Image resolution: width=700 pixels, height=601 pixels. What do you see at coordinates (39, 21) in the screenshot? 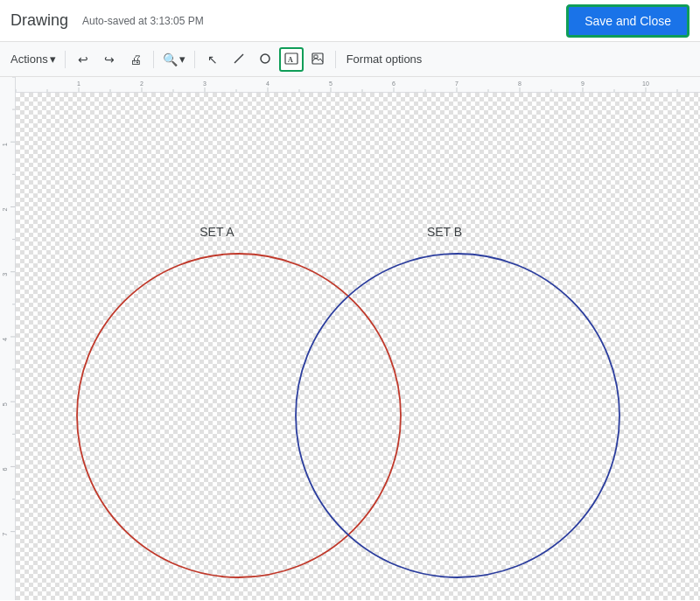
I see `app-title: Drawing` at bounding box center [39, 21].